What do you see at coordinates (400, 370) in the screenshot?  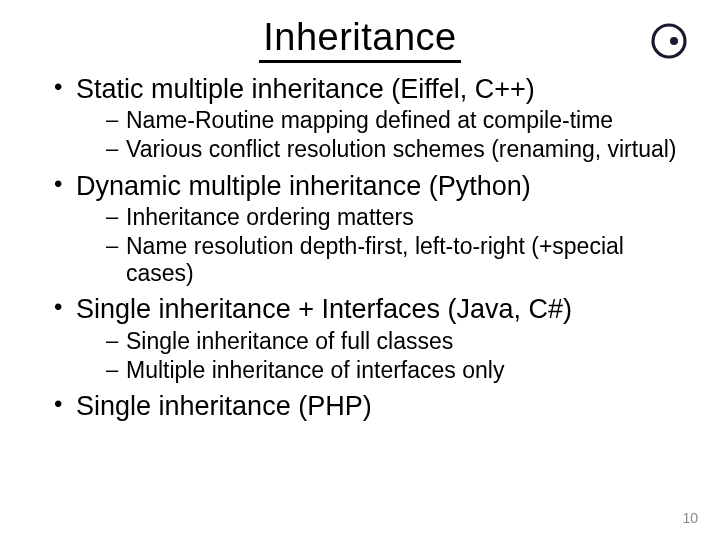 I see `sub-bullet: Multiple inheritance of interfaces only` at bounding box center [400, 370].